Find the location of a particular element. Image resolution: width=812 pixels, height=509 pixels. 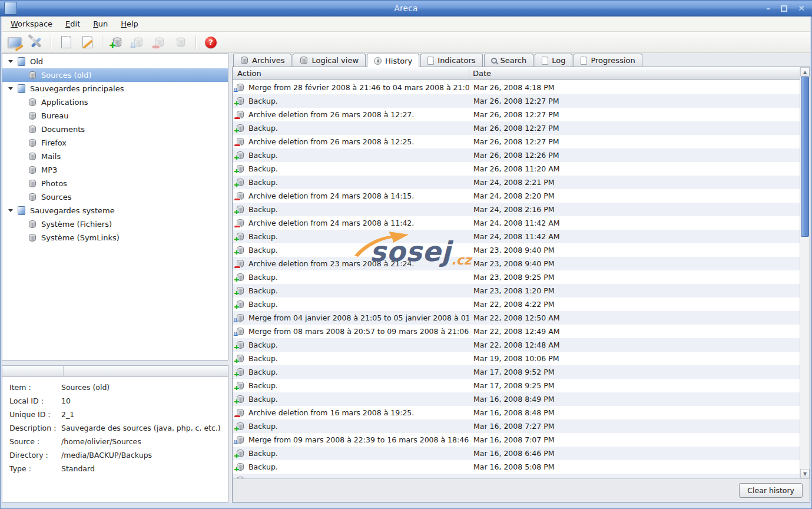

vertical-scrollbar: ▲ ▼ is located at coordinates (804, 273).